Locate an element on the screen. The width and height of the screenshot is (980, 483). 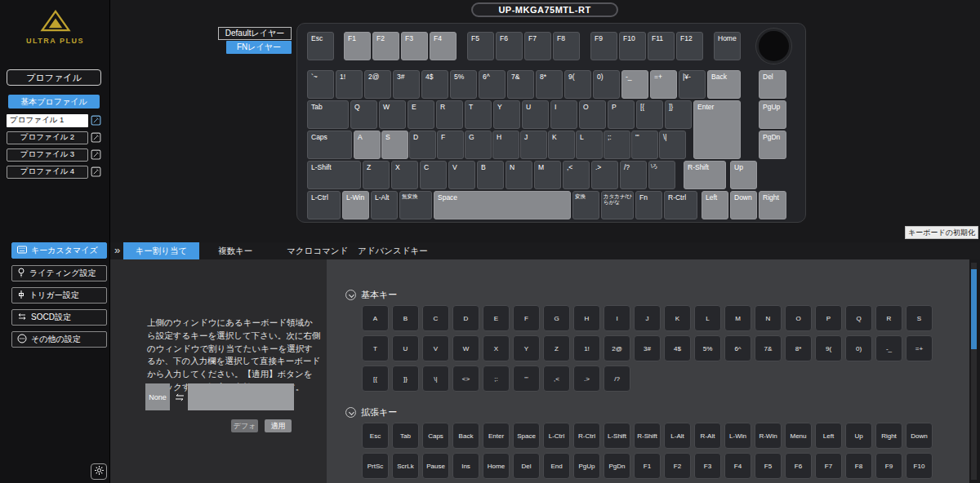
keyboard-key-N: N is located at coordinates (519, 175).